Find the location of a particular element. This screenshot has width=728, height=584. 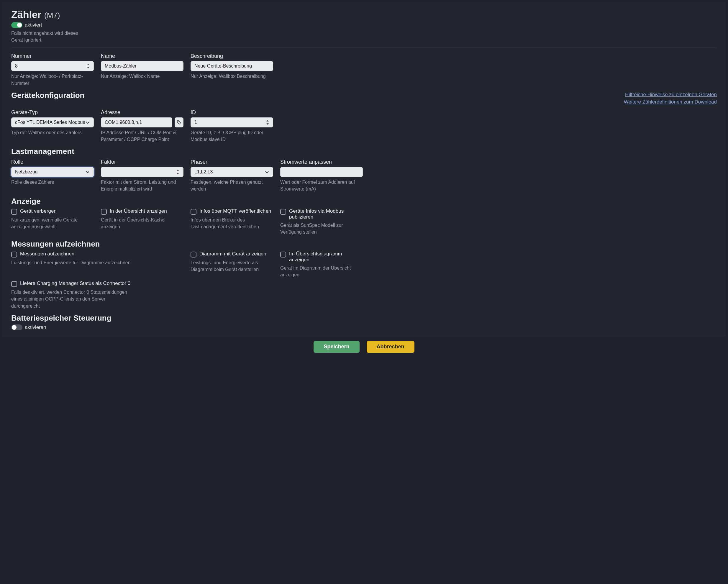

panel-title-row: Zähler (M7) is located at coordinates (364, 15).